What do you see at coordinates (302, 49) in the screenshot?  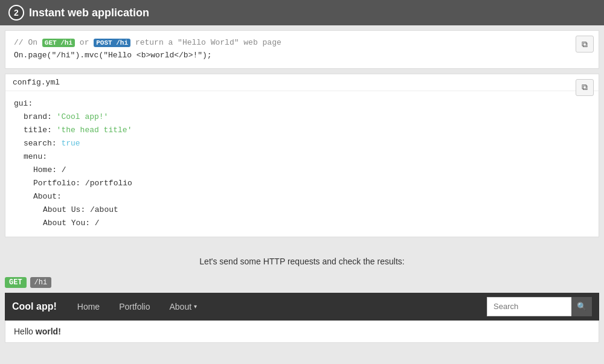 I see `code-block-1: // On GET /hi or POST /hi return a "Hell…` at bounding box center [302, 49].